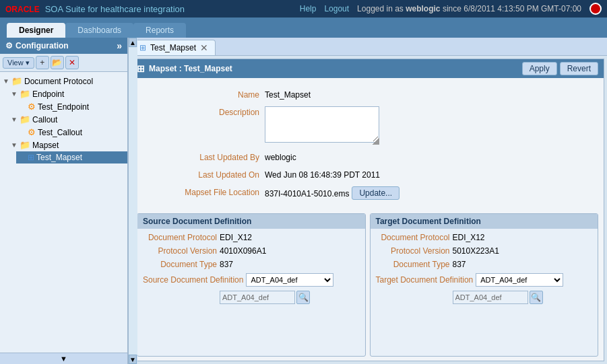  Describe the element at coordinates (322, 174) in the screenshot. I see `last-updated-on-value: Wed Jun 08 16:48:39 PDT 2011` at that location.